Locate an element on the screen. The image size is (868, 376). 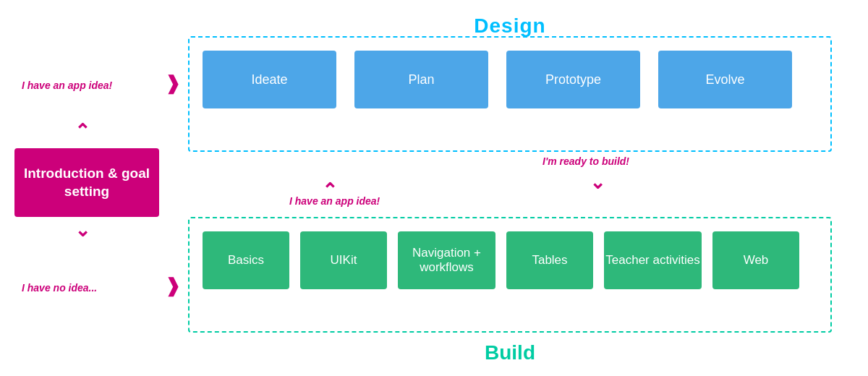
chevron-down-icon: ⌃ is located at coordinates (82, 229).